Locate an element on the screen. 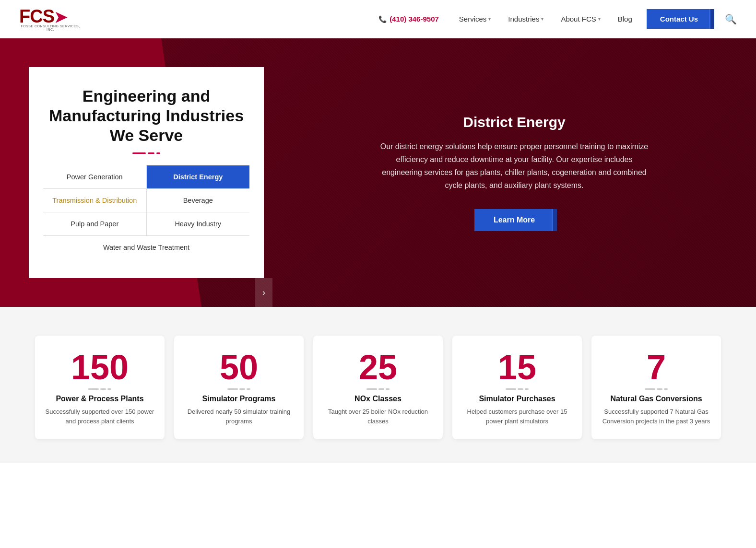 Image resolution: width=756 pixels, height=548 pixels. stat-number-2: 25 is located at coordinates (378, 367).